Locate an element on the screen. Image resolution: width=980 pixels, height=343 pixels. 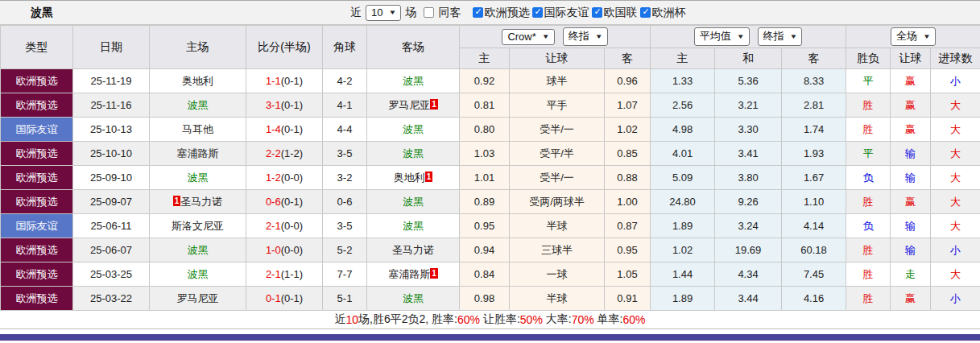
bookmaker-time-select: 终指 ▼ is located at coordinates (585, 37).